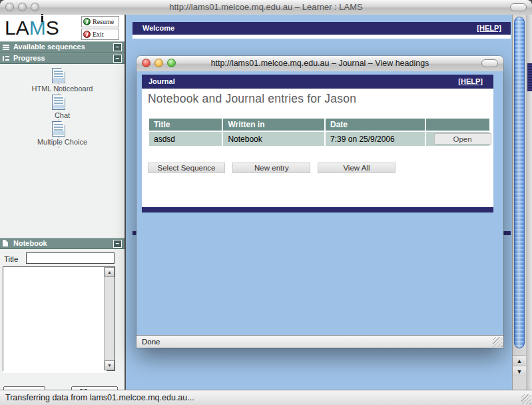 Image resolution: width=532 pixels, height=405 pixels. What do you see at coordinates (7, 59) in the screenshot?
I see `progress-tree-icon` at bounding box center [7, 59].